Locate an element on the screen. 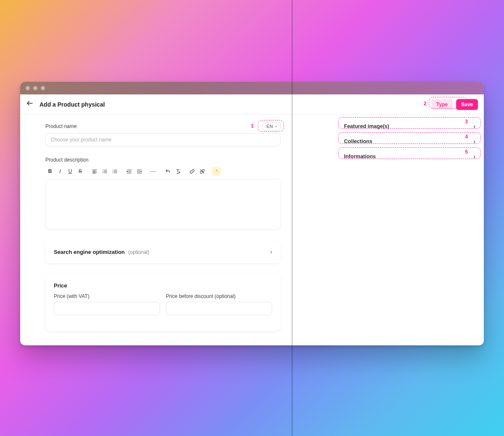  scrollbar is located at coordinates (292, 214).